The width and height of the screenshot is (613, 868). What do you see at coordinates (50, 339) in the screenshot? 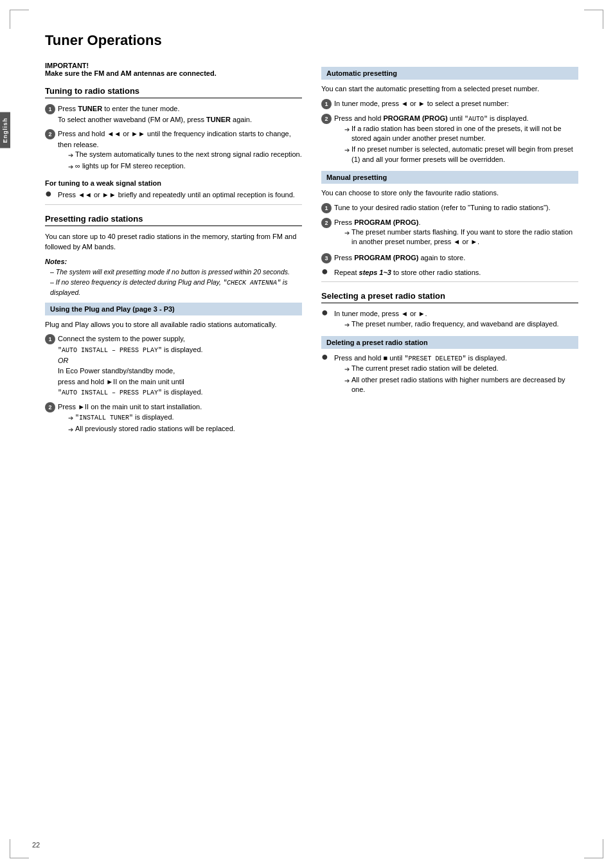
I see `plug-play-step-num-1: 1` at bounding box center [50, 339].